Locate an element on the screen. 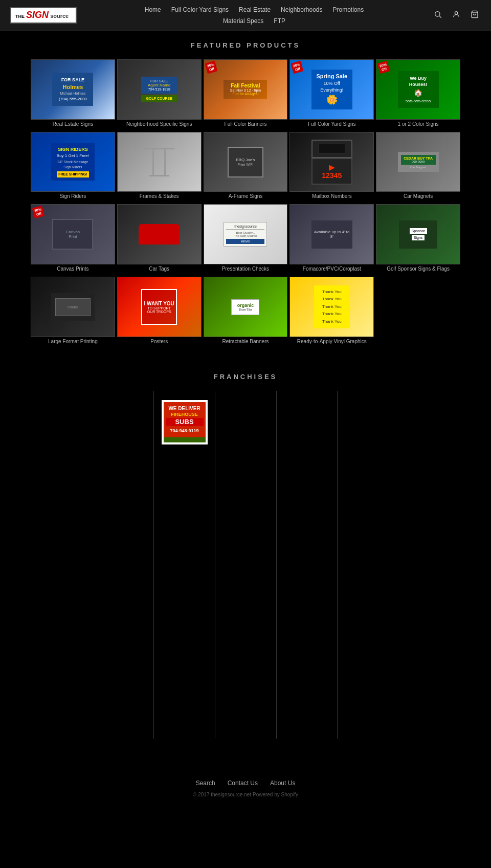  product-label: Full Color Banners is located at coordinates (246, 125).